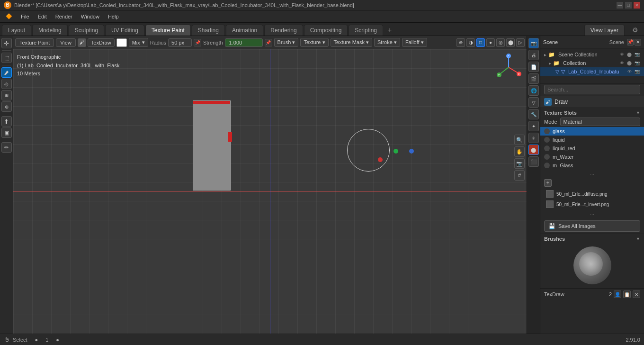 The width and height of the screenshot is (644, 345). I want to click on particle-properties-icon: ✦, so click(534, 126).